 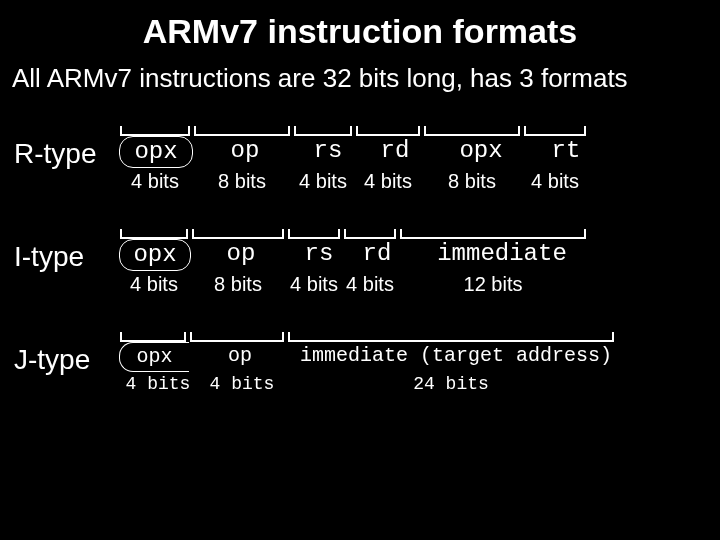 I want to click on i-field-immediate: immediate, so click(x=502, y=255).